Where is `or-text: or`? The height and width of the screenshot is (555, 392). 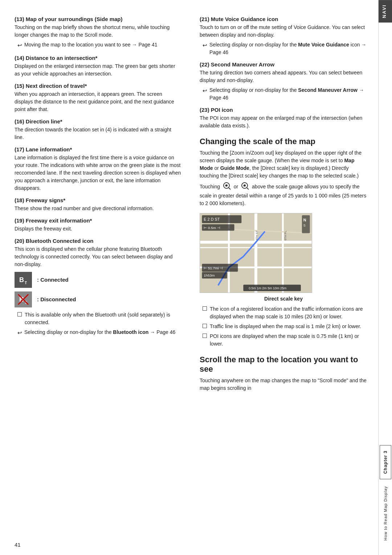 or-text: or is located at coordinates (236, 187).